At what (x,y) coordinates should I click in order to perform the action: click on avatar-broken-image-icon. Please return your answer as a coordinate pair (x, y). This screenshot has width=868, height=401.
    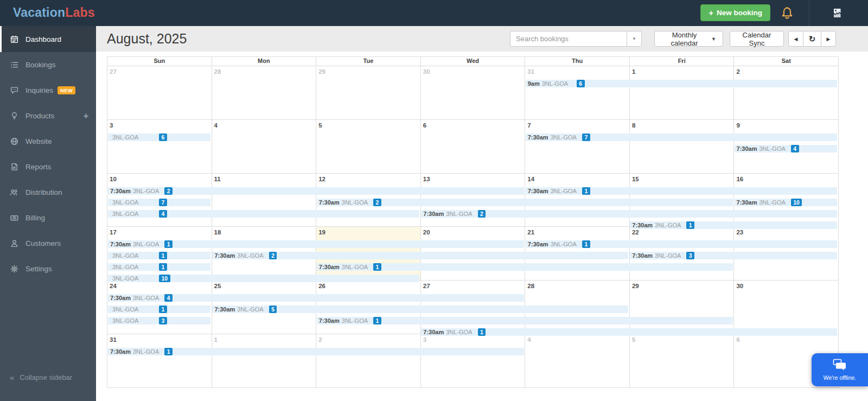
    Looking at the image, I should click on (838, 13).